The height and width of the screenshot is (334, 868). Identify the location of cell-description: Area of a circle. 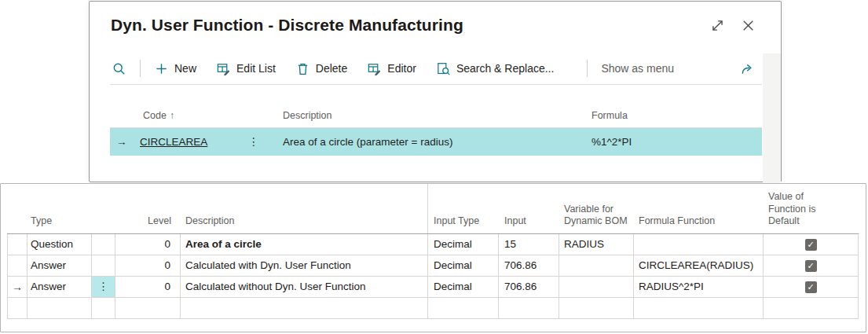
(305, 245).